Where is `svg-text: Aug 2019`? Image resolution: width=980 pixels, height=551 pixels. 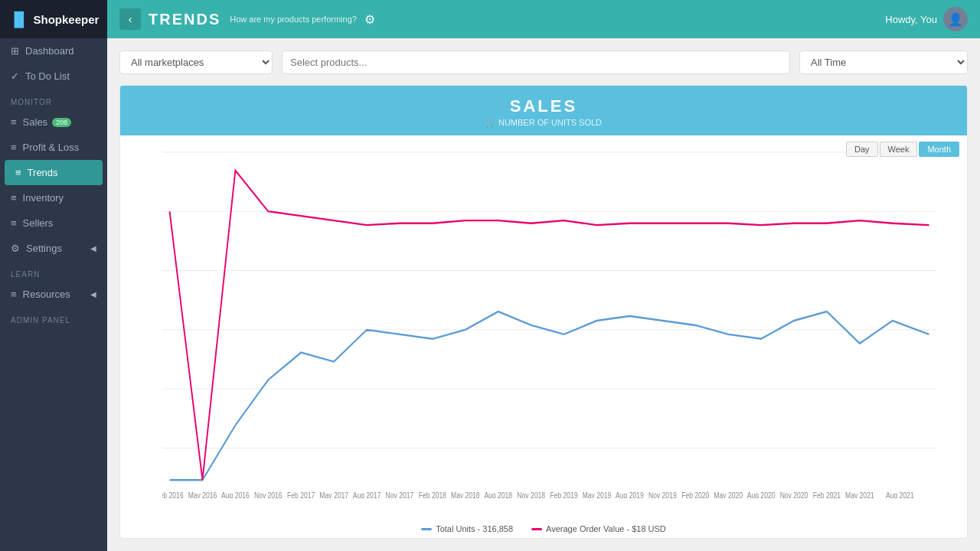 svg-text: Aug 2019 is located at coordinates (629, 494).